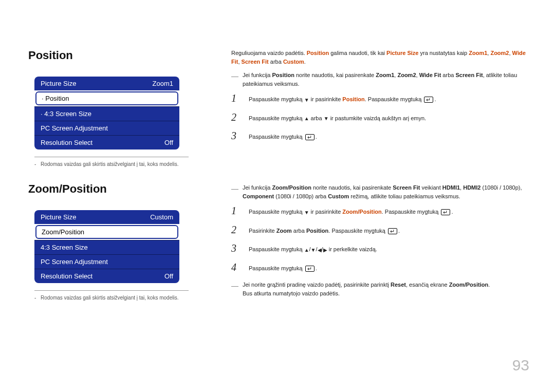  Describe the element at coordinates (63, 232) in the screenshot. I see `menu-label: Zoom/Position` at that location.